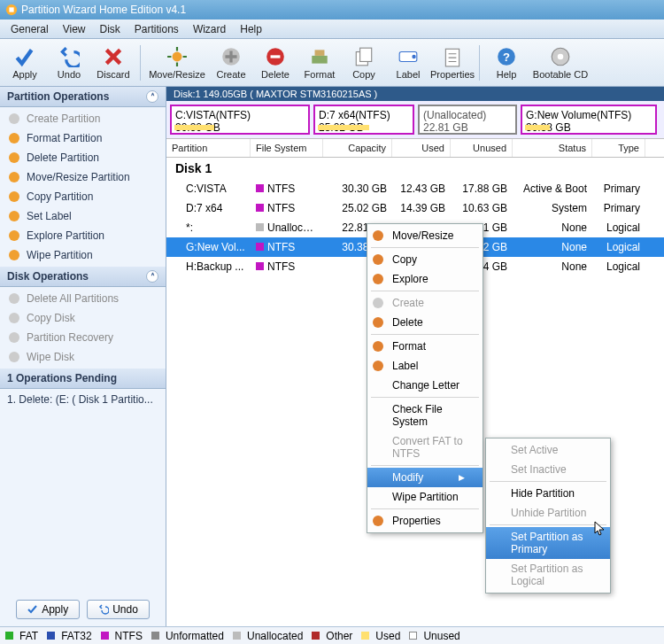  I want to click on op-item: Move/Resize Partition, so click(83, 177).